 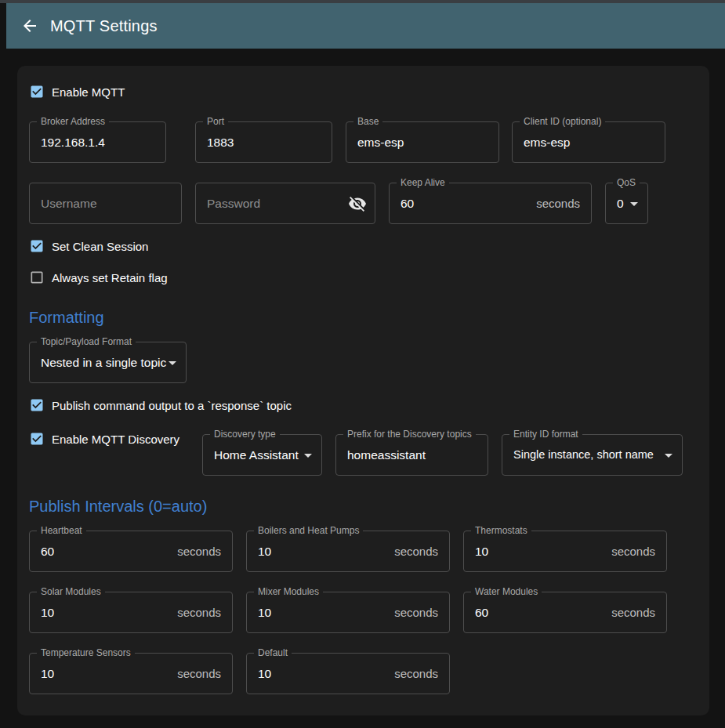 I want to click on publish-intervals-heading: Publish Intervals (0=auto), so click(x=118, y=506).